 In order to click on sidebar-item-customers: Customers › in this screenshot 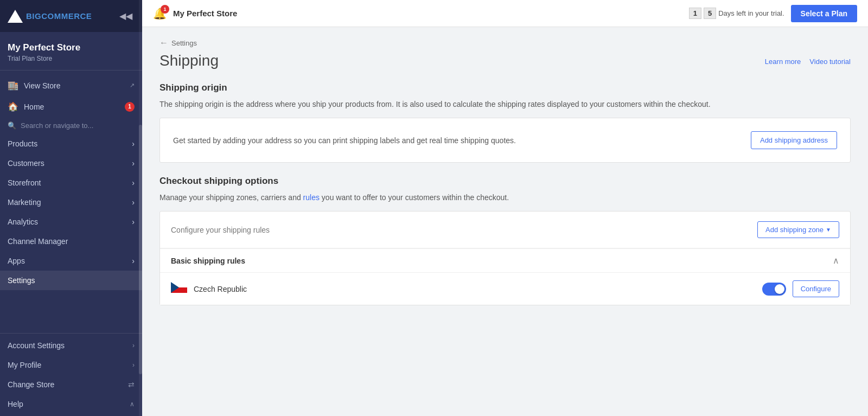, I will do `click(71, 163)`.